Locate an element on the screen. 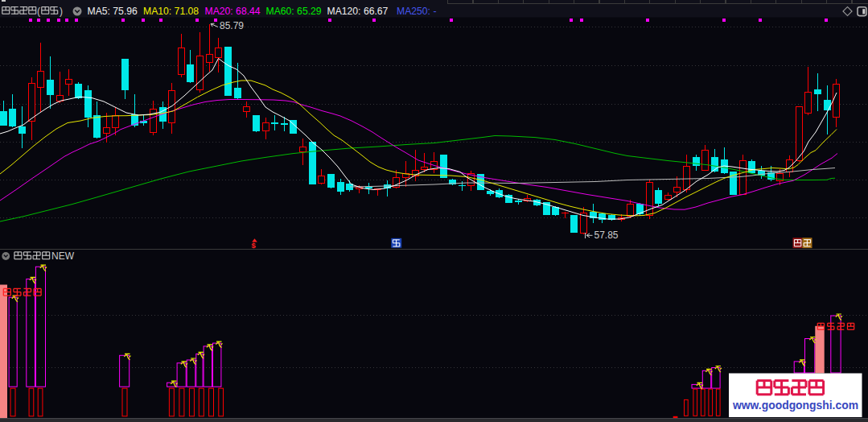 Image resolution: width=868 pixels, height=422 pixels. svg-text: MA20: 68.44 is located at coordinates (233, 11).